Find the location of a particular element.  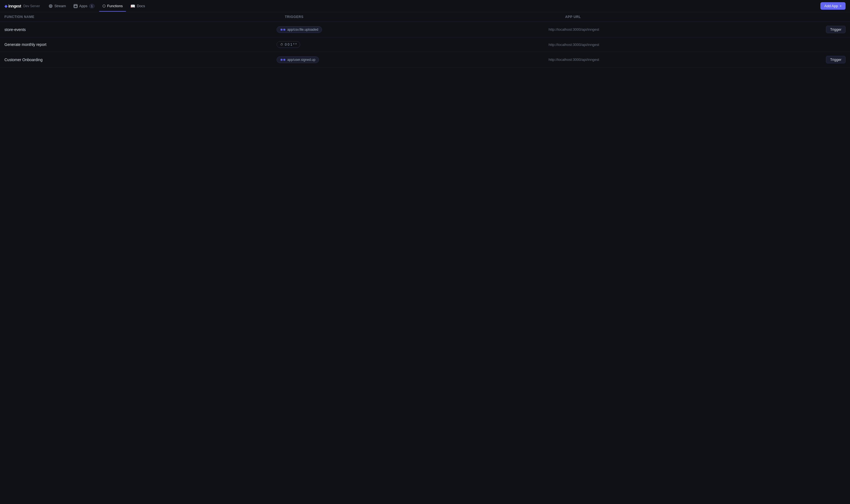

table-row: store-events ◉◉ app/csv.file.uploaded ht… is located at coordinates (425, 30).